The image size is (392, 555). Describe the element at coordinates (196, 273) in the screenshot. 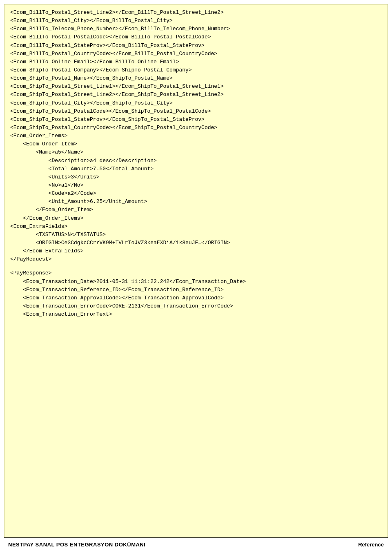

I see `xml-line: <PayResponse>` at that location.